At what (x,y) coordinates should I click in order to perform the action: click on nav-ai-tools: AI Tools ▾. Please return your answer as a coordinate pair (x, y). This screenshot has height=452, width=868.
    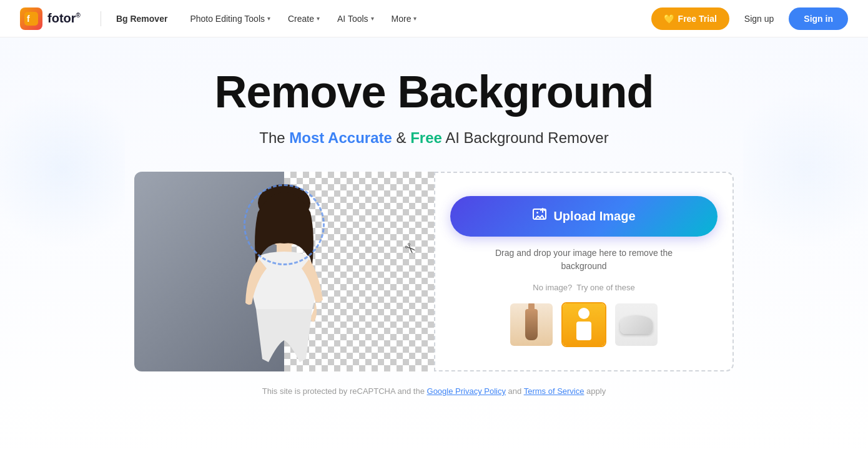
    Looking at the image, I should click on (356, 19).